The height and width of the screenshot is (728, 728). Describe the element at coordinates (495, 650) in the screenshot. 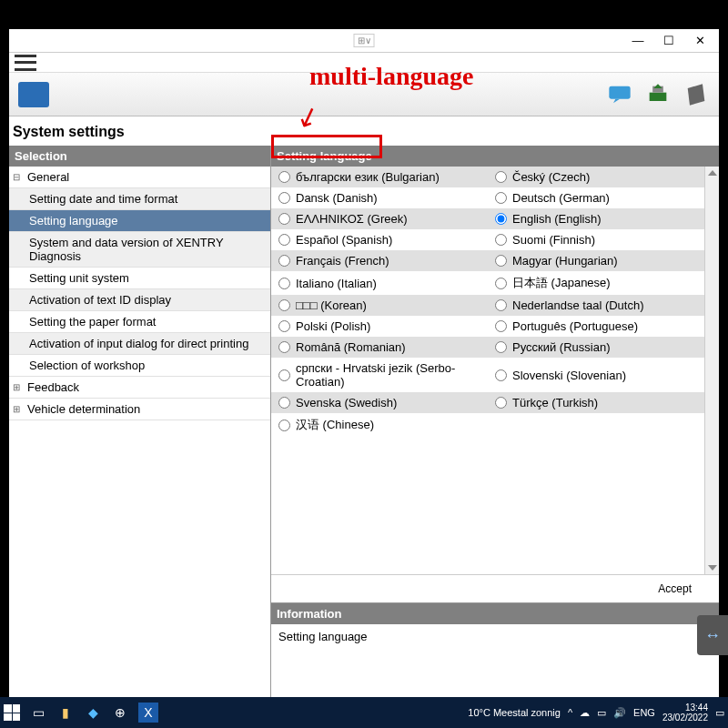

I see `info-panel: Information Setting language` at that location.